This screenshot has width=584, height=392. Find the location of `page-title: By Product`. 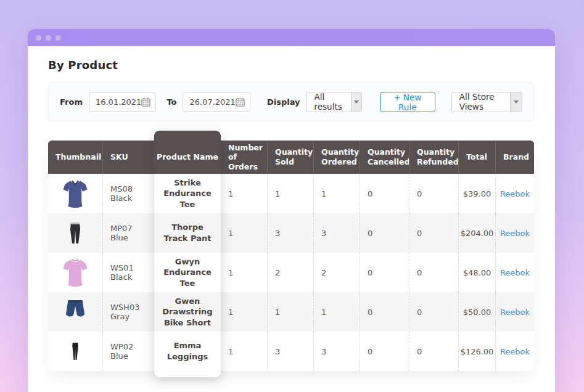

page-title: By Product is located at coordinates (291, 65).